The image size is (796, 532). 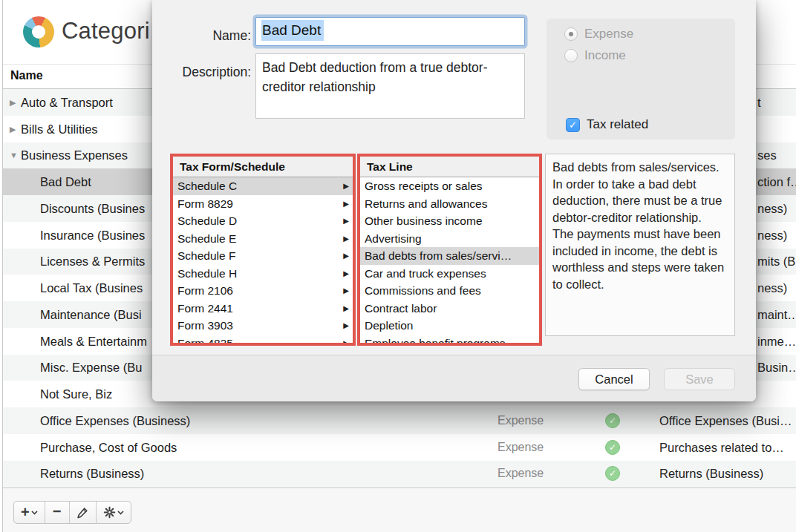 What do you see at coordinates (263, 204) in the screenshot?
I see `tax-form-item: Form 8829 ▶` at bounding box center [263, 204].